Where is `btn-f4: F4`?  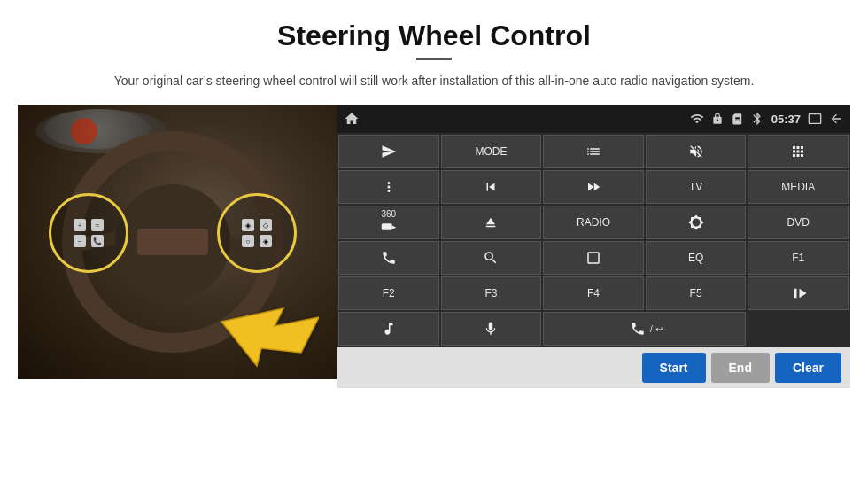
btn-f4: F4 is located at coordinates (593, 293).